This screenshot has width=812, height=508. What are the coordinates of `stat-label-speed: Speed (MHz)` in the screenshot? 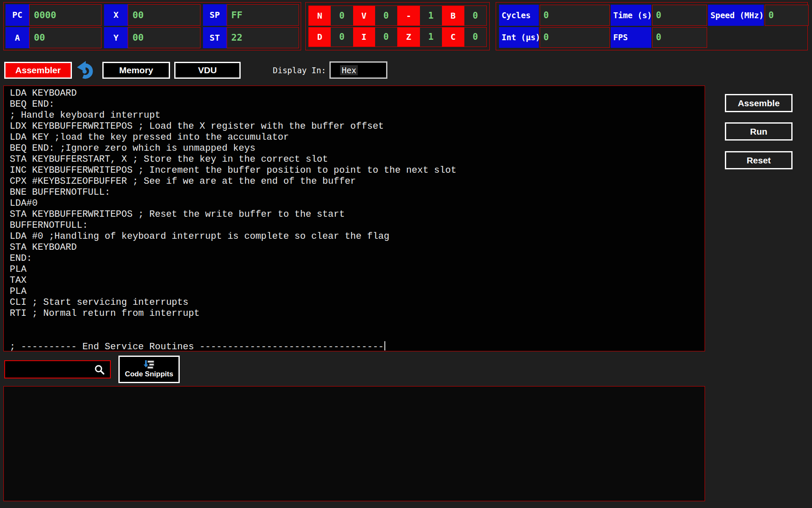 It's located at (736, 15).